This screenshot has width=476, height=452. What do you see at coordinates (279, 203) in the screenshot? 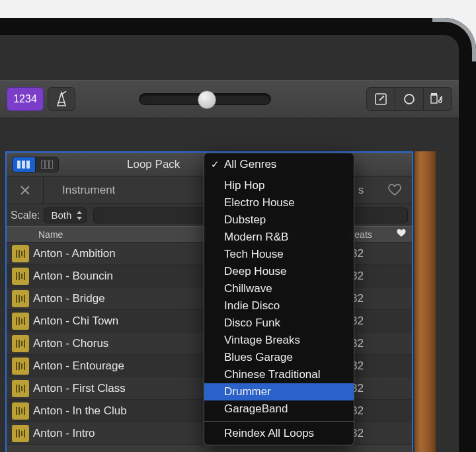
I see `menu-item-electro-house: Electro House` at bounding box center [279, 203].